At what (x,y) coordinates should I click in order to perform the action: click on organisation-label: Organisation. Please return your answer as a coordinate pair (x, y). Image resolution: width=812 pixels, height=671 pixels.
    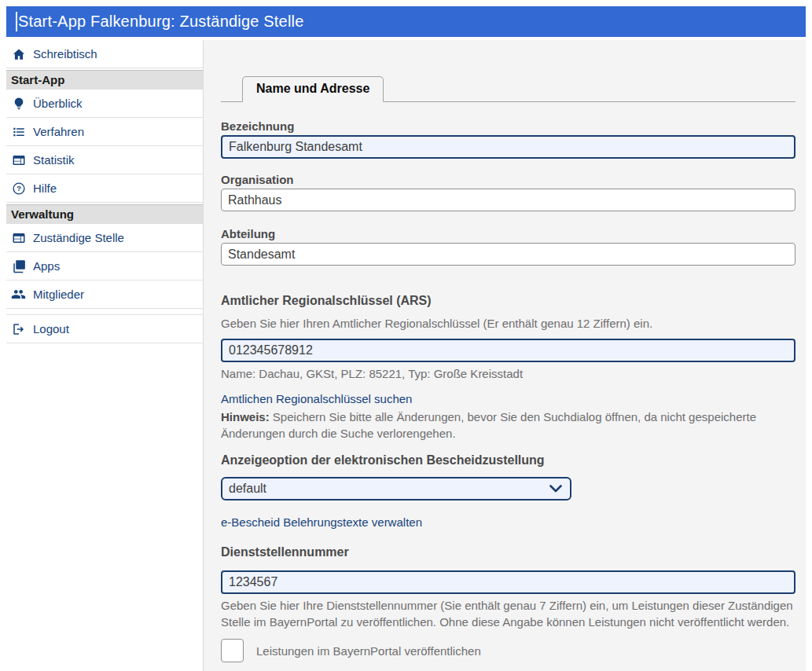
    Looking at the image, I should click on (508, 179).